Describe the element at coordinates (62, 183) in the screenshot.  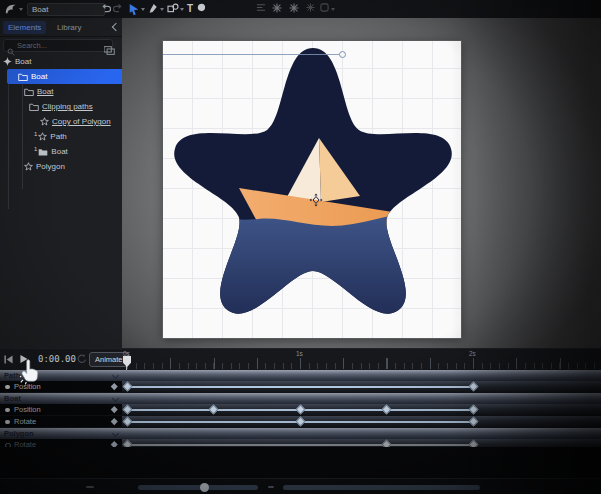
I see `layers-sidebar: Elements Library Boat Boat Boat` at that location.